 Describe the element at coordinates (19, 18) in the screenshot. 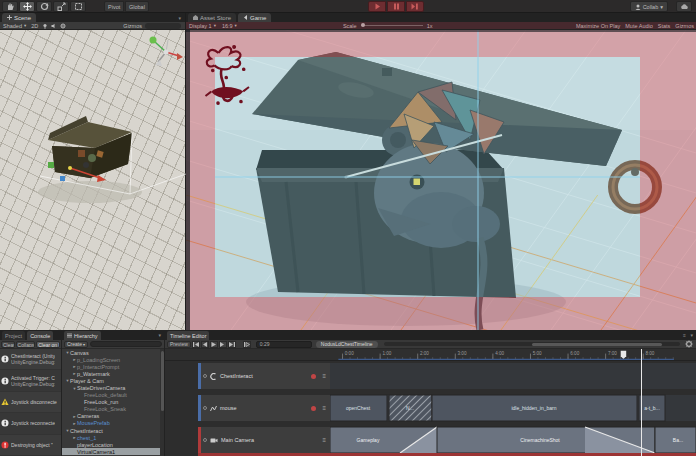

I see `tab-scene: Scene` at that location.